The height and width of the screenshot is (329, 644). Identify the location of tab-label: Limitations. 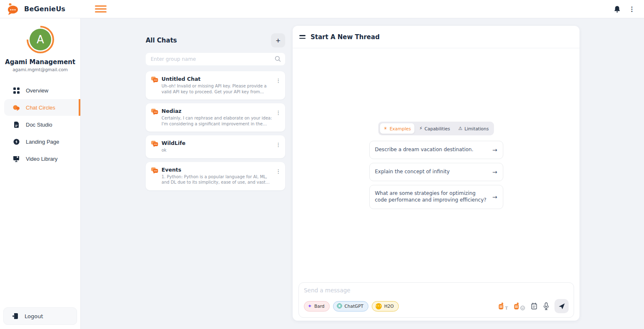
(477, 129).